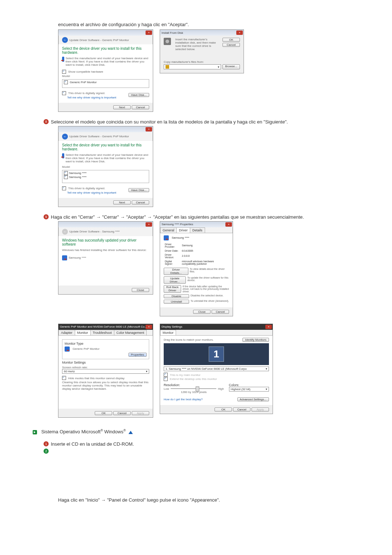  Describe the element at coordinates (106, 177) in the screenshot. I see `model-list: Samsung **** Samsung ****` at that location.